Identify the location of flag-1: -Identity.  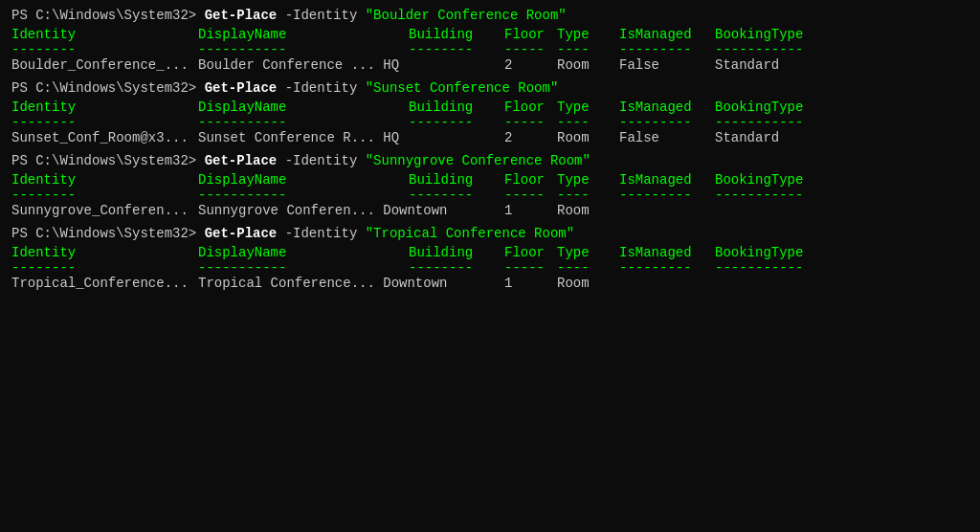
(321, 15).